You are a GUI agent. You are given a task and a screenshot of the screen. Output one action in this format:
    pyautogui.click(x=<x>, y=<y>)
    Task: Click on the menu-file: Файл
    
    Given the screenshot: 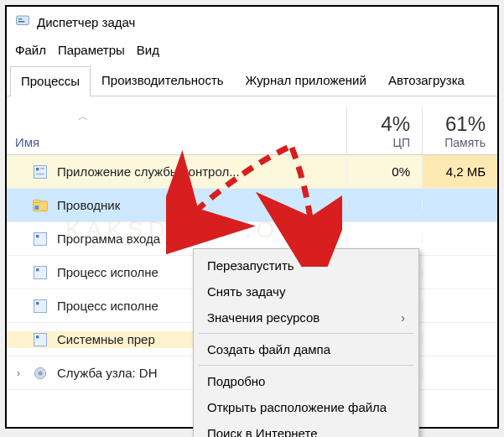 What is the action you would take?
    pyautogui.click(x=30, y=50)
    